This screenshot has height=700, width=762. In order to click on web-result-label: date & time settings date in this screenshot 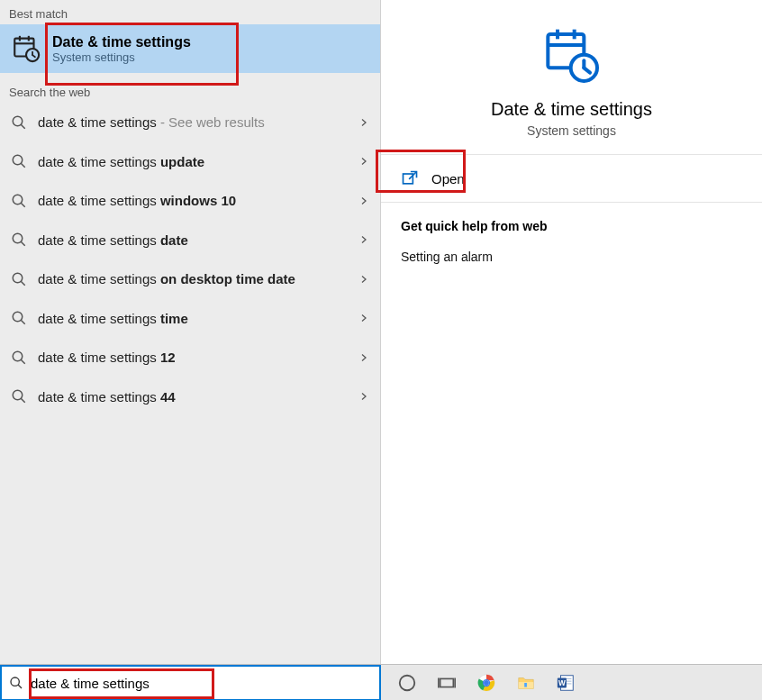, I will do `click(193, 241)`.